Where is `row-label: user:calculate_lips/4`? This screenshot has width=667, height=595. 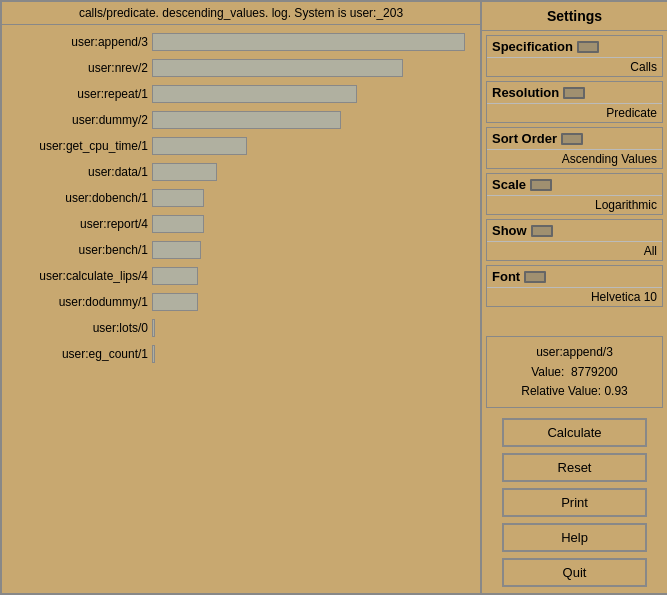
row-label: user:calculate_lips/4 is located at coordinates (78, 276).